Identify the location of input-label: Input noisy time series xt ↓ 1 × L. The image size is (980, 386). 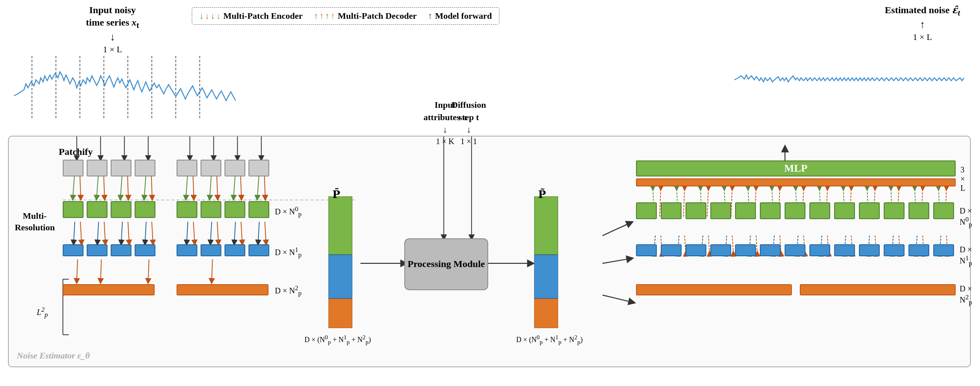
(113, 30).